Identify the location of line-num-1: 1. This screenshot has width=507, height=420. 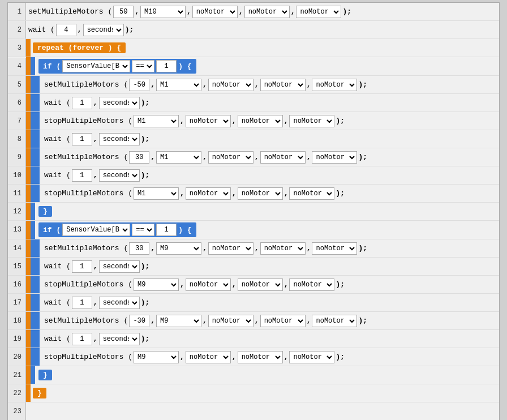
(17, 11).